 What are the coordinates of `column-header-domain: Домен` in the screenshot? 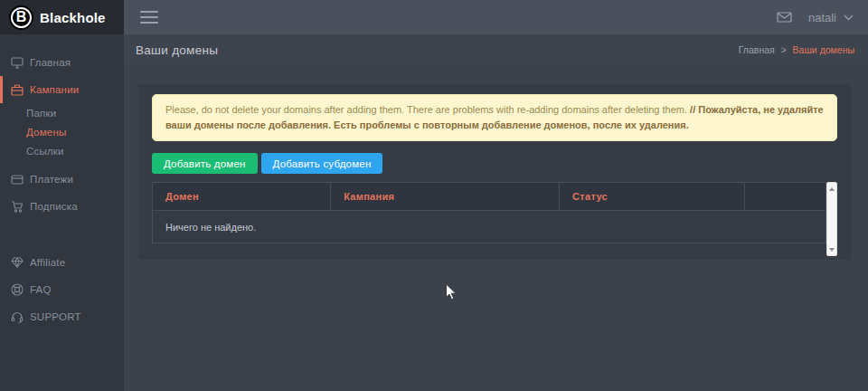 It's located at (242, 196).